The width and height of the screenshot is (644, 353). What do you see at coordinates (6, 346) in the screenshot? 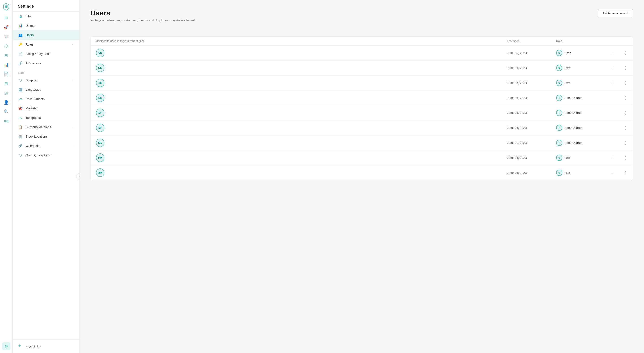
I see `settings-icon-btn: ⚙` at bounding box center [6, 346].